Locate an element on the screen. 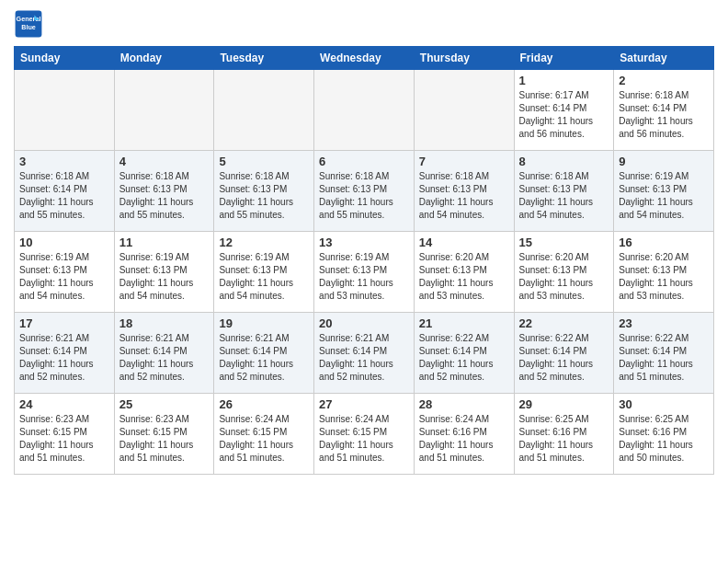 The width and height of the screenshot is (728, 563). day-number: 12 is located at coordinates (264, 243).